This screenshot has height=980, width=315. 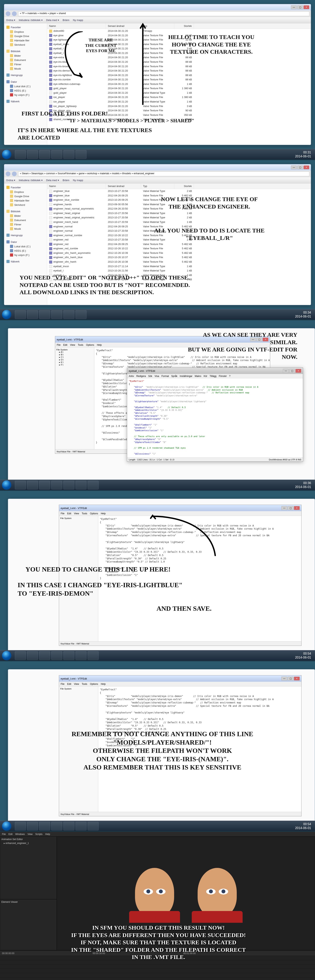 What do you see at coordinates (223, 376) in the screenshot?
I see `menu-item: Fönster` at bounding box center [223, 376].